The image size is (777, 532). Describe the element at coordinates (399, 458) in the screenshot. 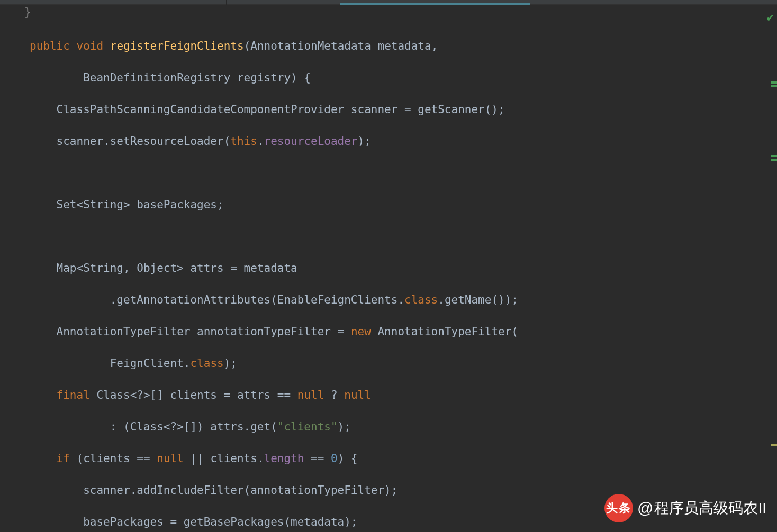

I see `code-line: if (clients == null || clients.length ==…` at that location.